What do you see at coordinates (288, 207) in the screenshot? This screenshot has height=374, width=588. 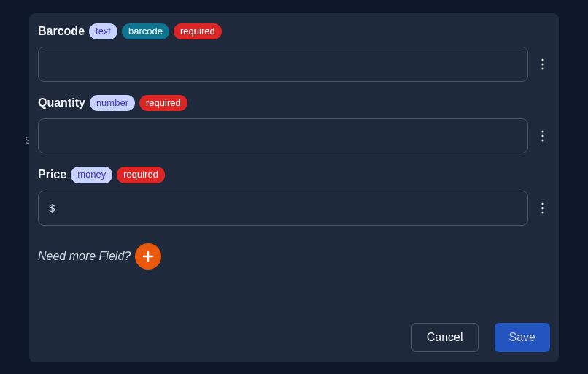 I see `price-input` at bounding box center [288, 207].